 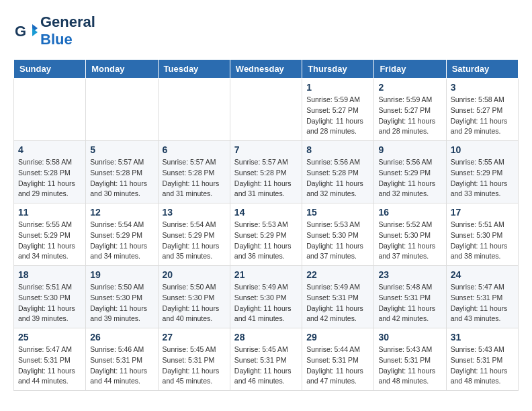 What do you see at coordinates (410, 69) in the screenshot?
I see `weekday-header-friday: Friday` at bounding box center [410, 69].